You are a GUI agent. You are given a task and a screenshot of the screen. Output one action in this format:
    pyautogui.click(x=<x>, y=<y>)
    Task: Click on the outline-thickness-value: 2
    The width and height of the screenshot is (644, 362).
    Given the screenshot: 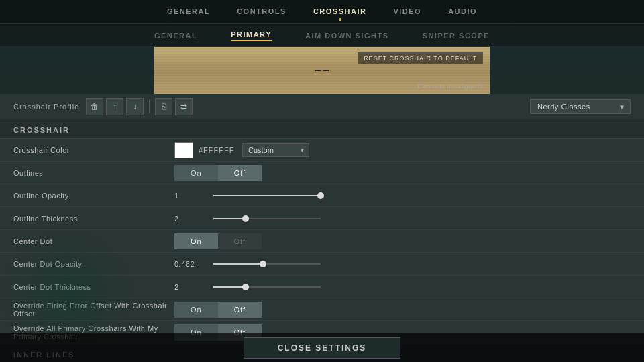 What is the action you would take?
    pyautogui.click(x=191, y=219)
    